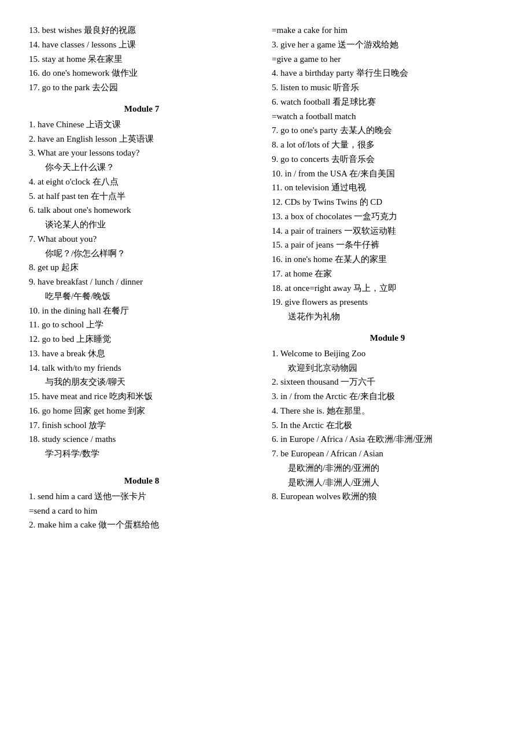  Describe the element at coordinates (34, 282) in the screenshot. I see `item-number: 9.` at that location.